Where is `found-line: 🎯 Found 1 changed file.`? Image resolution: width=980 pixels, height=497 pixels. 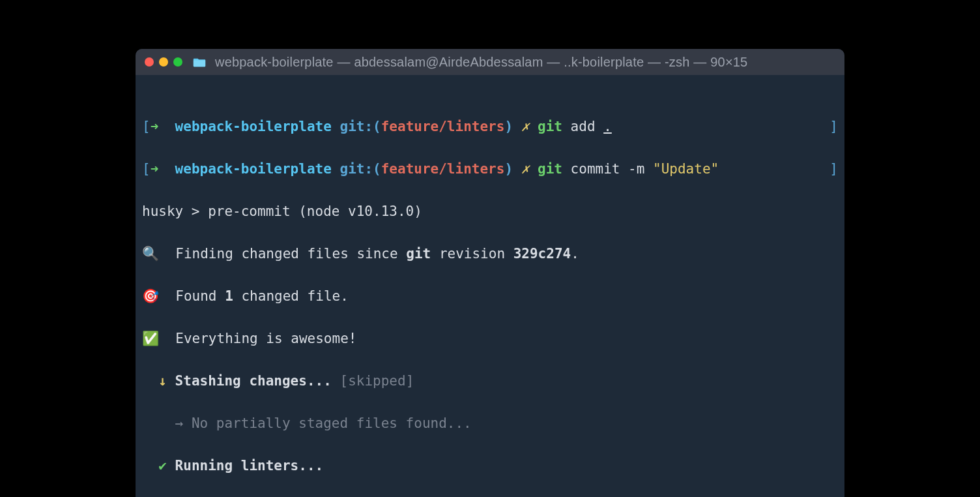 found-line: 🎯 Found 1 changed file. is located at coordinates (490, 296).